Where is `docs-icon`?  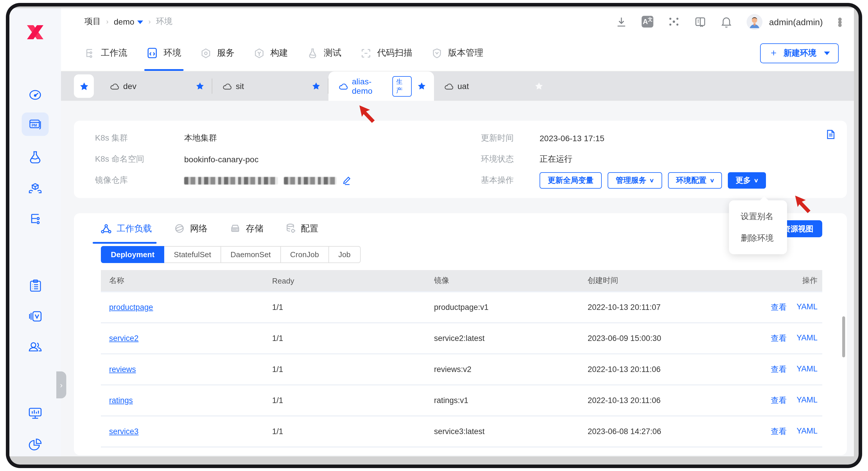 docs-icon is located at coordinates (701, 22).